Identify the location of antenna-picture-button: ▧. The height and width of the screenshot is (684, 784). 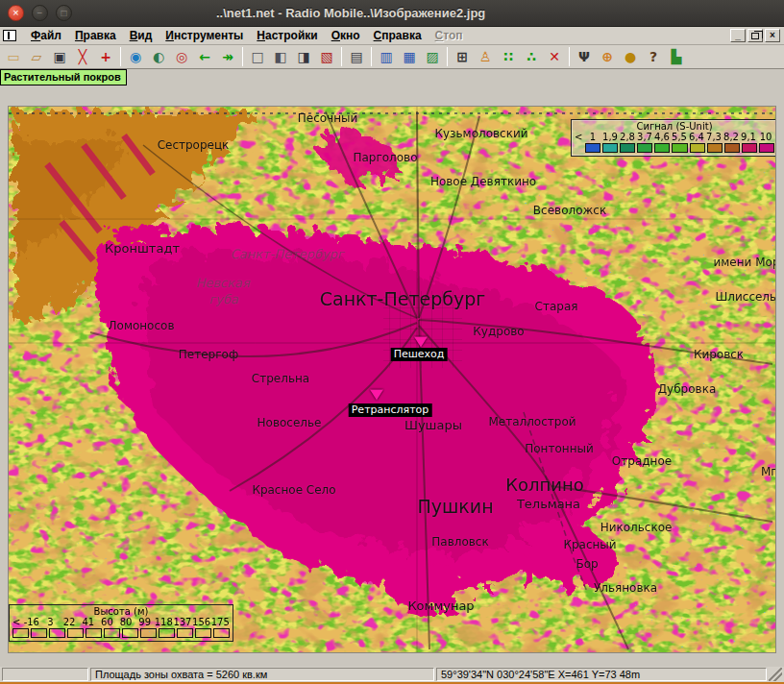
(327, 57).